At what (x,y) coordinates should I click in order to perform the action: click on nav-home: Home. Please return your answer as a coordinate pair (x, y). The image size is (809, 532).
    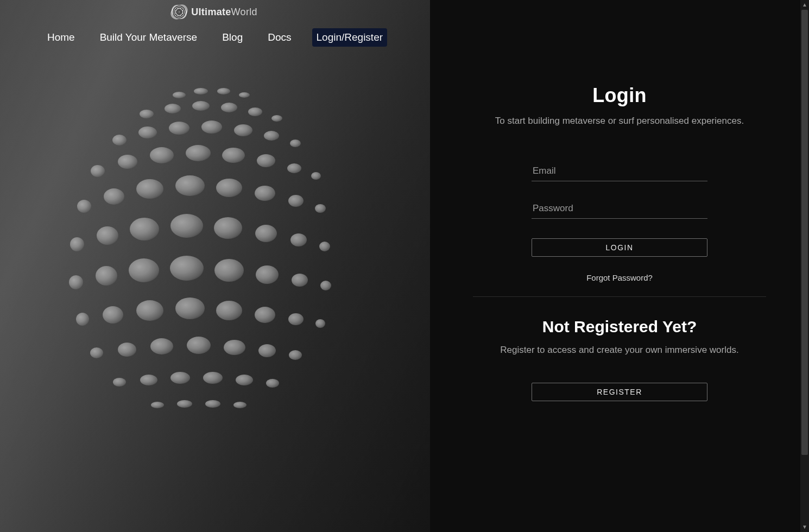
    Looking at the image, I should click on (61, 37).